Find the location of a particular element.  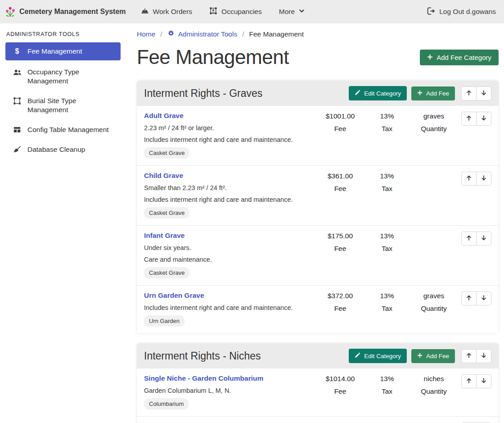

logout-button: Log Out d.gowans is located at coordinates (461, 12).